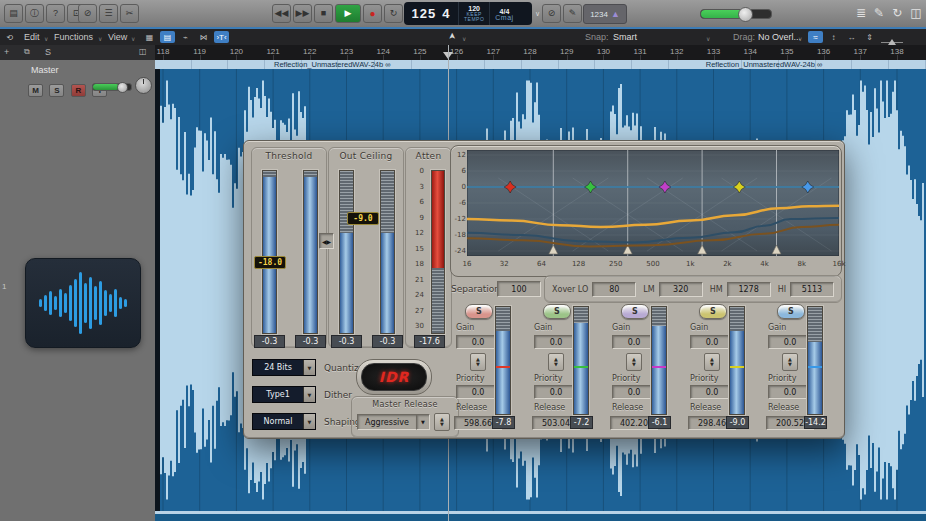 Image resolution: width=926 pixels, height=521 pixels. Describe the element at coordinates (540, 52) in the screenshot. I see `bar-ruler: 1181191201211221231241251261271281291301…` at that location.